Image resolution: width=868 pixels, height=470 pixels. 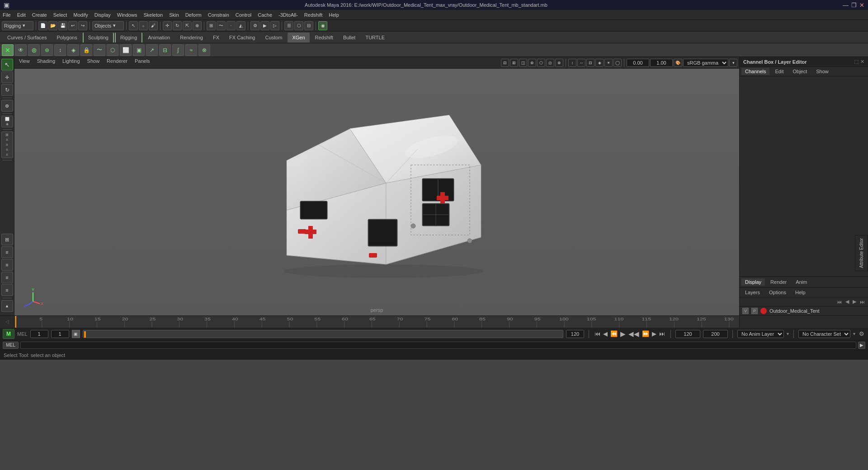 What do you see at coordinates (862, 334) in the screenshot?
I see `preferences-button: ⚙` at bounding box center [862, 334].